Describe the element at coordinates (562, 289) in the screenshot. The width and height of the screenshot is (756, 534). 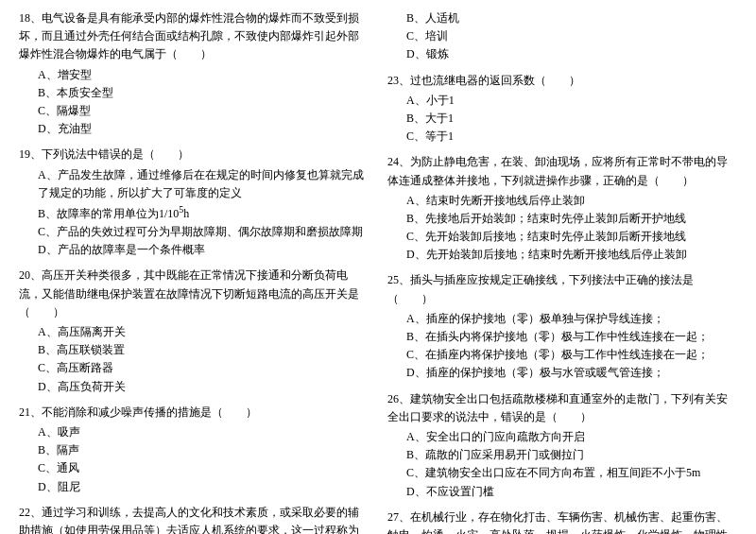
I see `q25-title: 25、插头与插座应按规定正确接线，下列接法中正确的接法是（ ）` at that location.